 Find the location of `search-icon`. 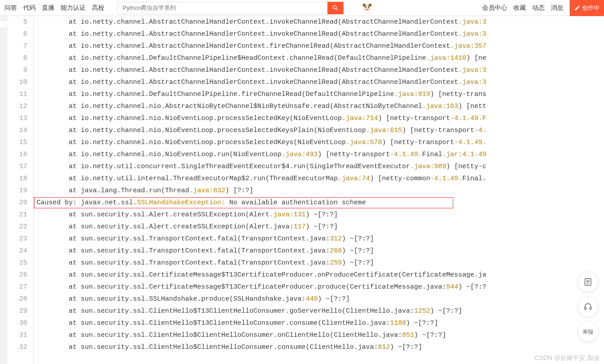

search-icon is located at coordinates (335, 8).